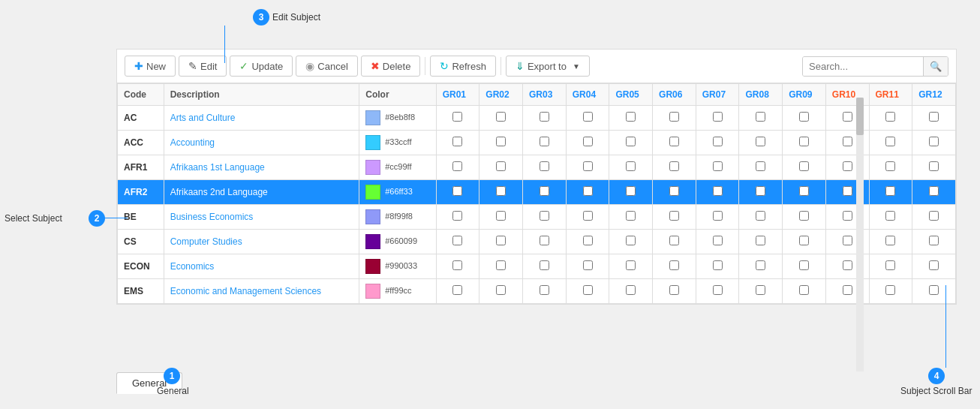 This screenshot has height=409, width=980. What do you see at coordinates (537, 218) in the screenshot?
I see `table-row: BEBusiness Economics#8f99f8` at bounding box center [537, 218].